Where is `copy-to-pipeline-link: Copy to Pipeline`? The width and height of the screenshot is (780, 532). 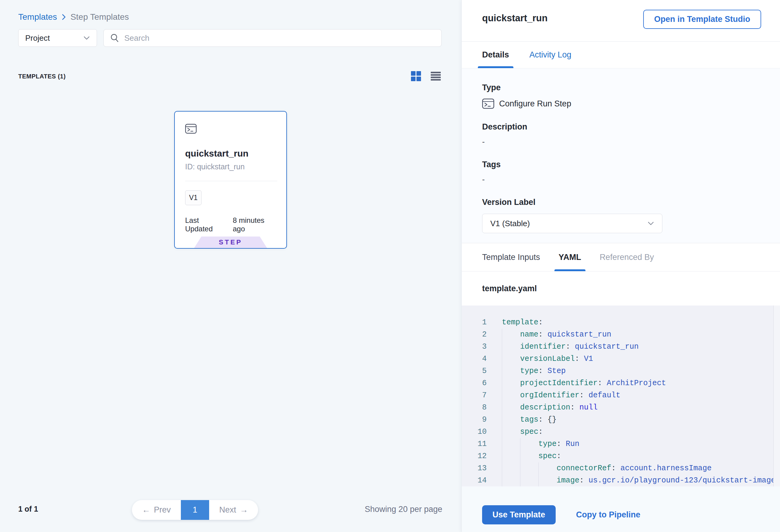
copy-to-pipeline-link: Copy to Pipeline is located at coordinates (608, 515).